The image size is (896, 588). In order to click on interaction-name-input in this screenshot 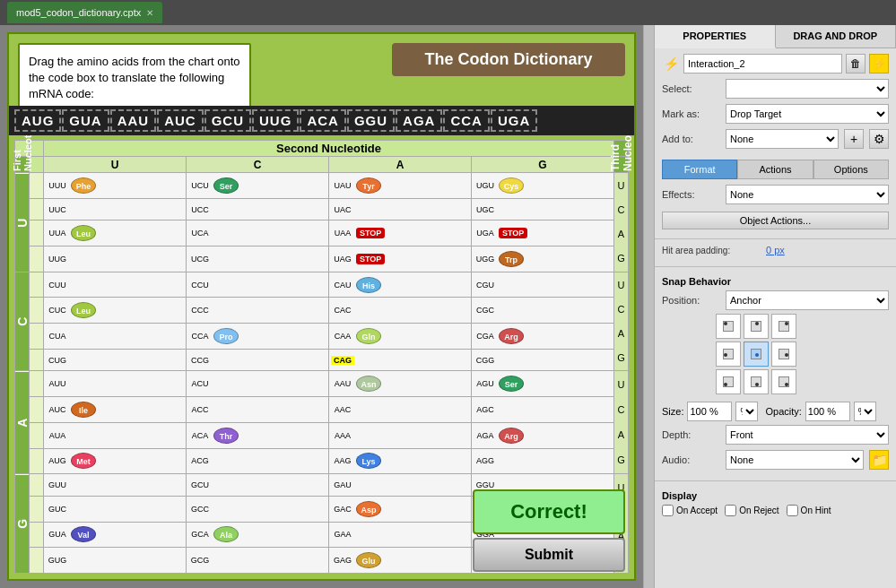, I will do `click(762, 64)`.